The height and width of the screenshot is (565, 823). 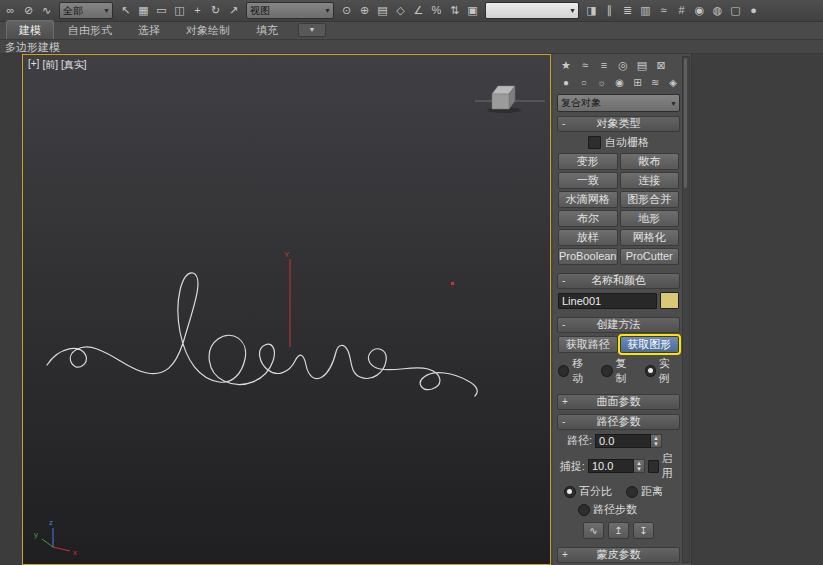 What do you see at coordinates (654, 466) in the screenshot?
I see `snap-enable-checkbox` at bounding box center [654, 466].